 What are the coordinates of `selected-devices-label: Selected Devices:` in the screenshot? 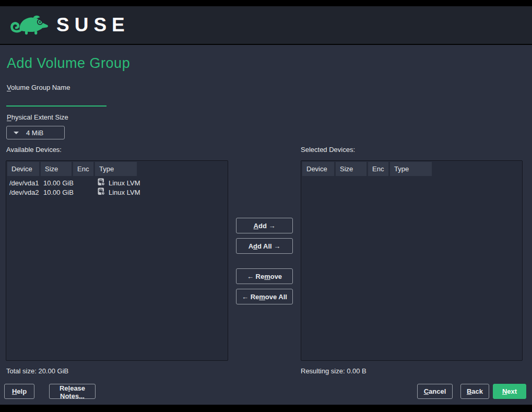 It's located at (328, 149).